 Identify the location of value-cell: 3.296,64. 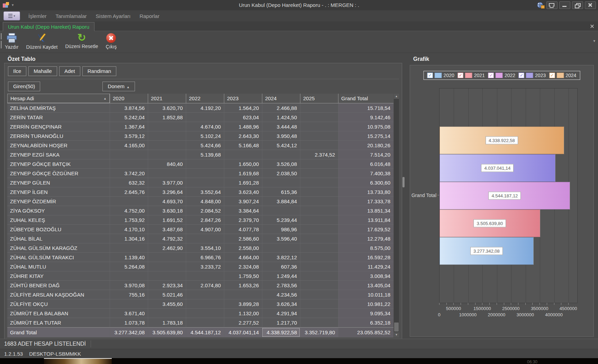
(167, 192).